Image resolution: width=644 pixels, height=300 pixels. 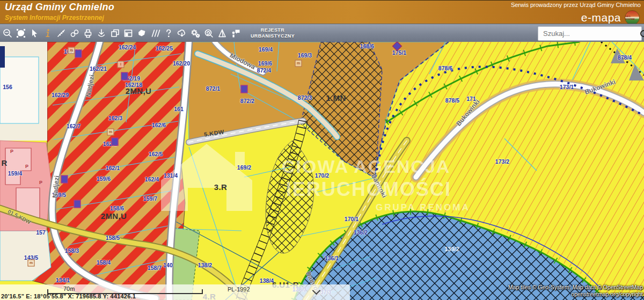 What do you see at coordinates (104, 179) in the screenshot?
I see `map-label: 159/6` at bounding box center [104, 179].